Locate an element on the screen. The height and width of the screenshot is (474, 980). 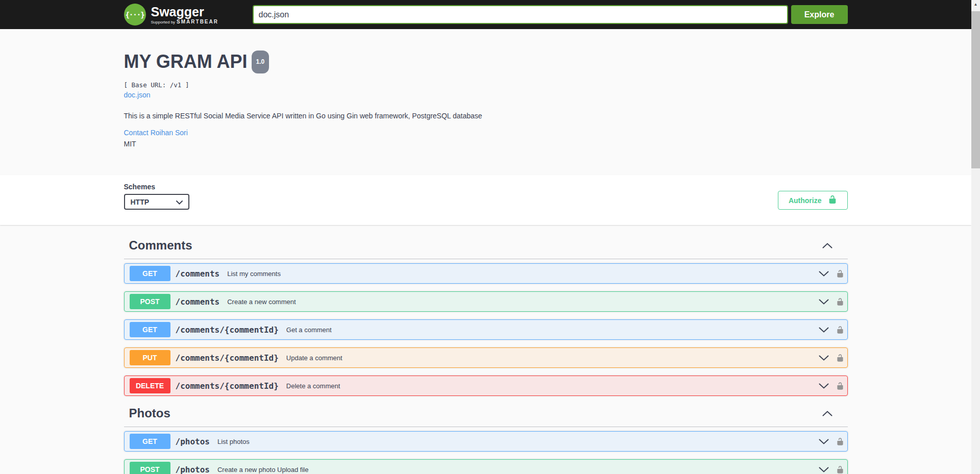
authorize-button: Authorize is located at coordinates (813, 200).